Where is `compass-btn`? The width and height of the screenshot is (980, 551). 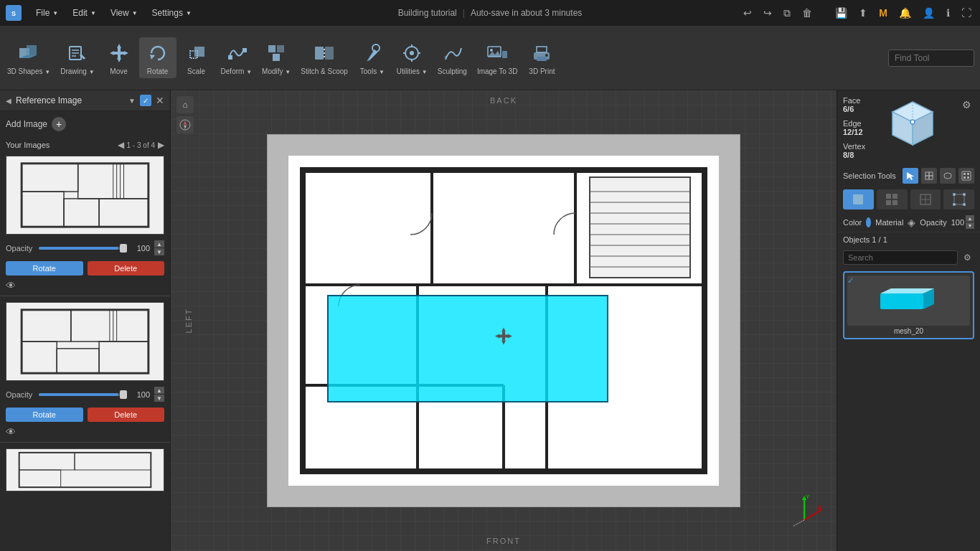
compass-btn is located at coordinates (185, 125).